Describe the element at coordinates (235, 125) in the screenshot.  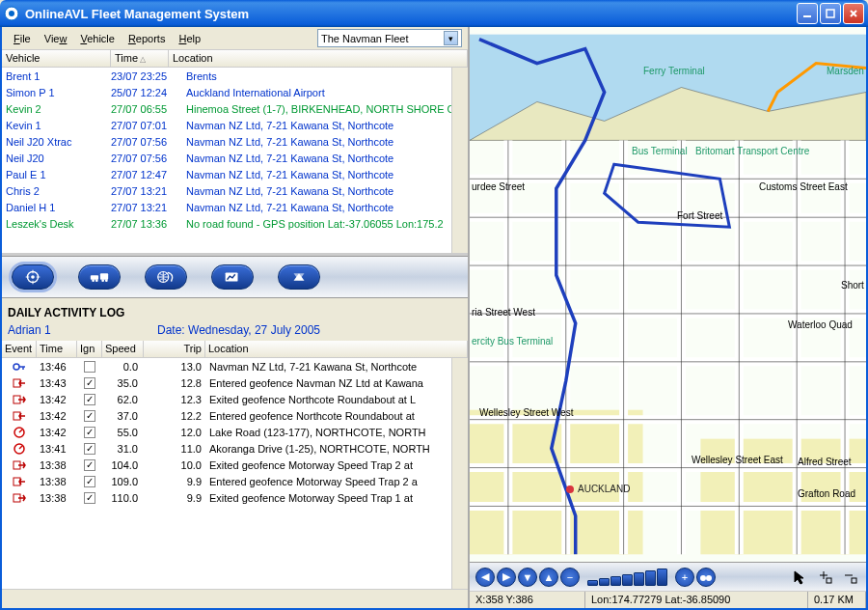
I see `vehicle-row: Kevin 127/07 07:01Navman NZ Ltd, 7-21 Ka…` at that location.